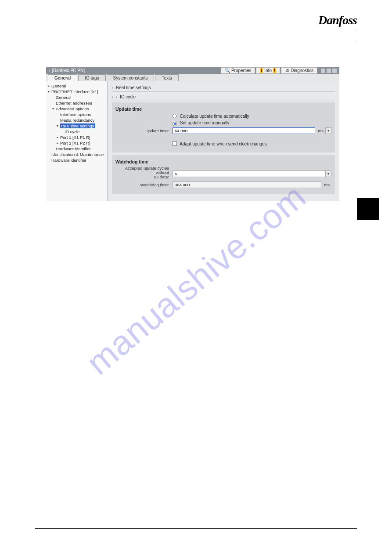 The height and width of the screenshot is (555, 392). Describe the element at coordinates (329, 71) in the screenshot. I see `window-controls` at that location.